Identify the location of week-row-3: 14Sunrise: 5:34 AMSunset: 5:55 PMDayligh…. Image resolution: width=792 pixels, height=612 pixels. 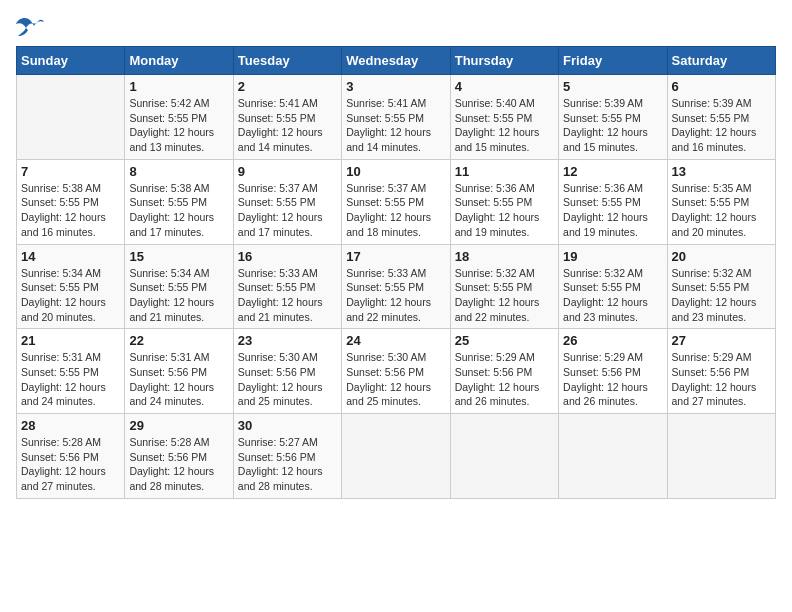
(396, 286).